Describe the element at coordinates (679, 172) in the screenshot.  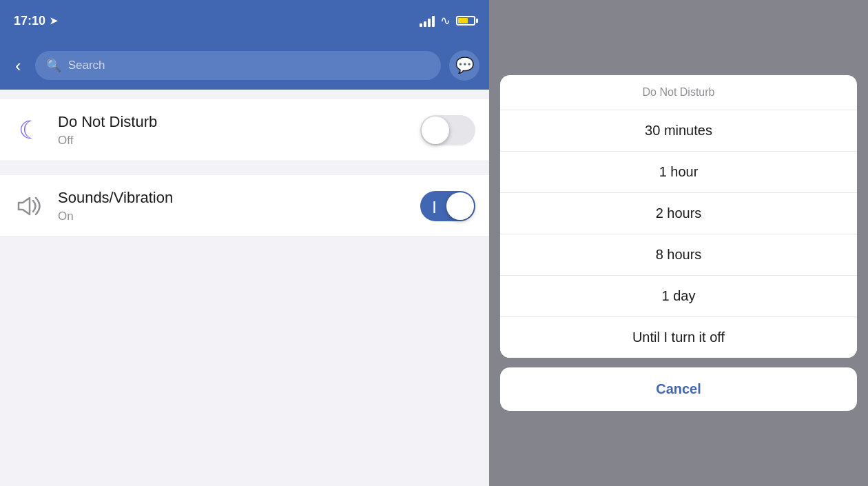
I see `option-1-hour: 1 hour` at that location.